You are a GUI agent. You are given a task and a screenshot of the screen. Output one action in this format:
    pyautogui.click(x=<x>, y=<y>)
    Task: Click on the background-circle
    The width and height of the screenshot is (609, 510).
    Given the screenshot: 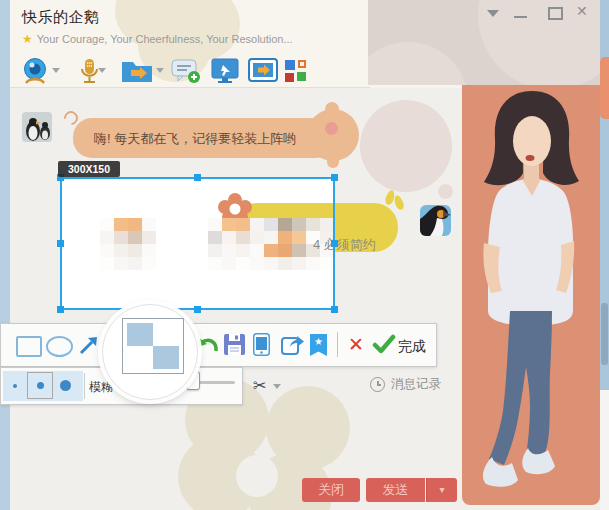 What is the action you would take?
    pyautogui.click(x=406, y=146)
    